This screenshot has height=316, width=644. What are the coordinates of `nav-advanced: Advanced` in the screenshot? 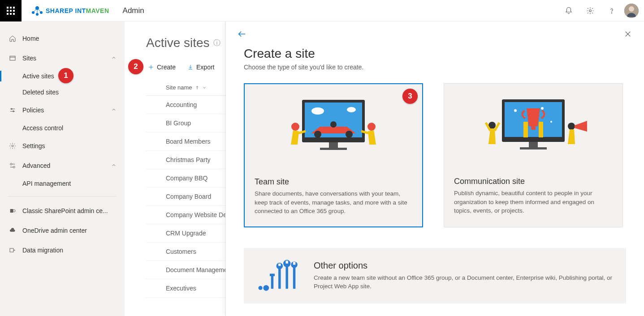 It's located at (62, 166).